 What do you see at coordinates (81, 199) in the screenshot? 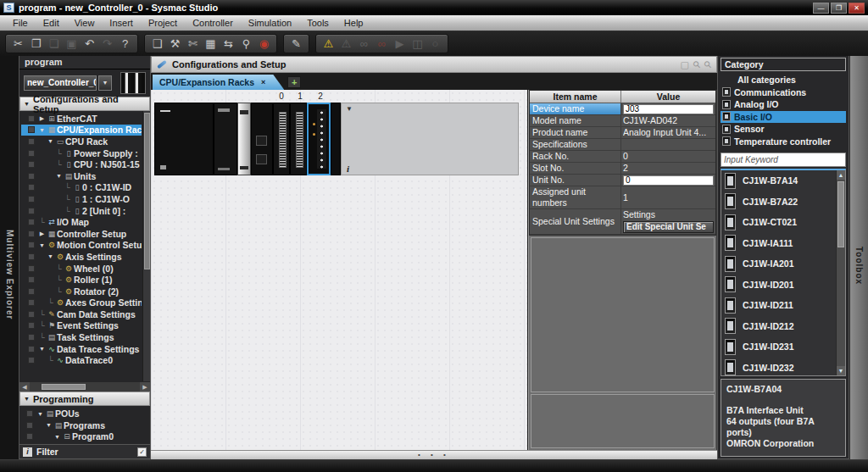
I see `tree-item-1-cj1w-o: └▯1 : CJ1W-O` at bounding box center [81, 199].